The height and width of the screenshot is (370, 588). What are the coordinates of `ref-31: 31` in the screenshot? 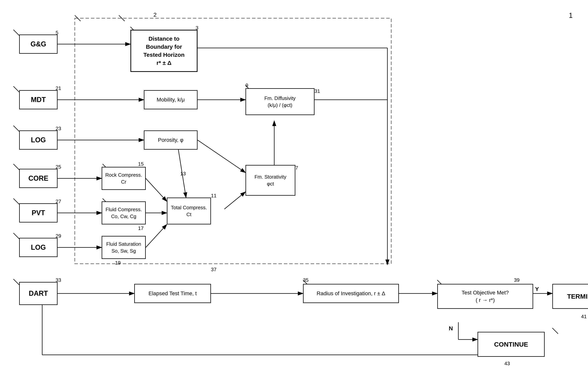 It's located at (317, 91).